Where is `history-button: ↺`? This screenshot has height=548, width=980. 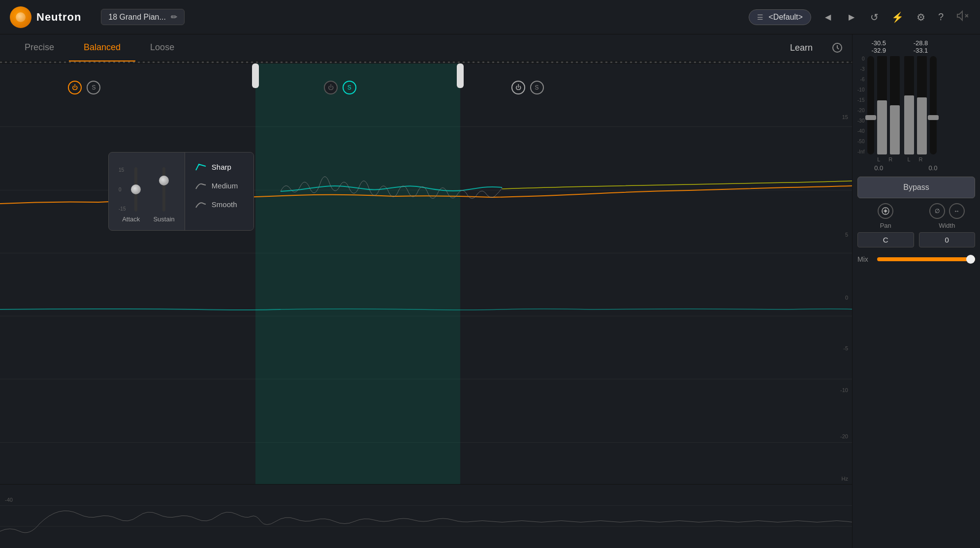
history-button: ↺ is located at coordinates (874, 17).